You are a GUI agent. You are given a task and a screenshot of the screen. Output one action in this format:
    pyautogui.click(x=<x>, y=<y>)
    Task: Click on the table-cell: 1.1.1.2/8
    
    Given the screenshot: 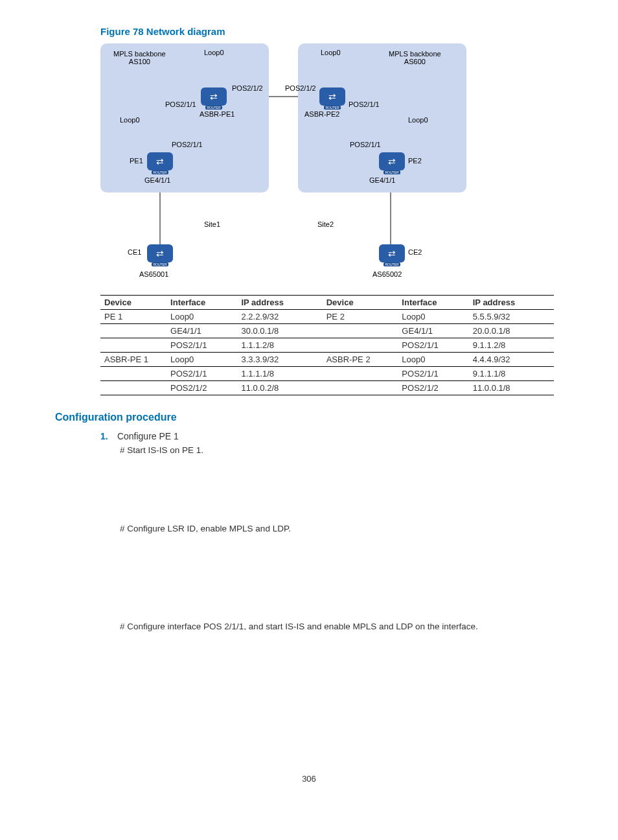 What is the action you would take?
    pyautogui.click(x=280, y=345)
    